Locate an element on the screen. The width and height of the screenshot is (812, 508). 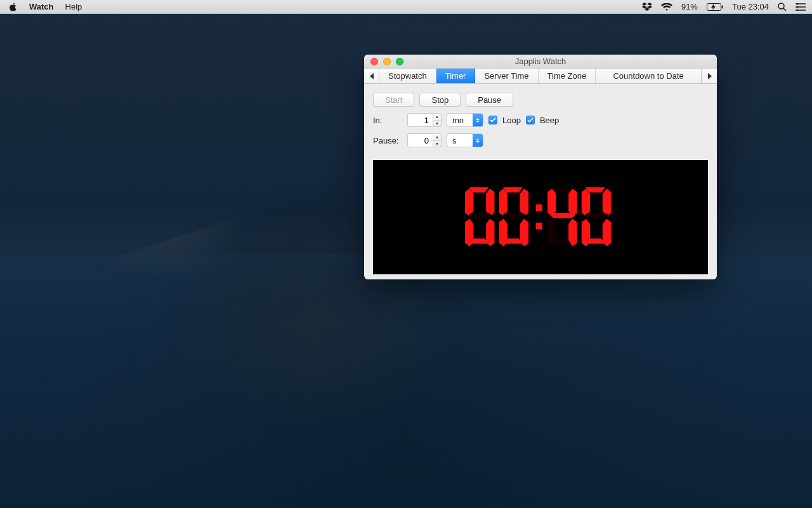
window-close-button is located at coordinates (374, 62).